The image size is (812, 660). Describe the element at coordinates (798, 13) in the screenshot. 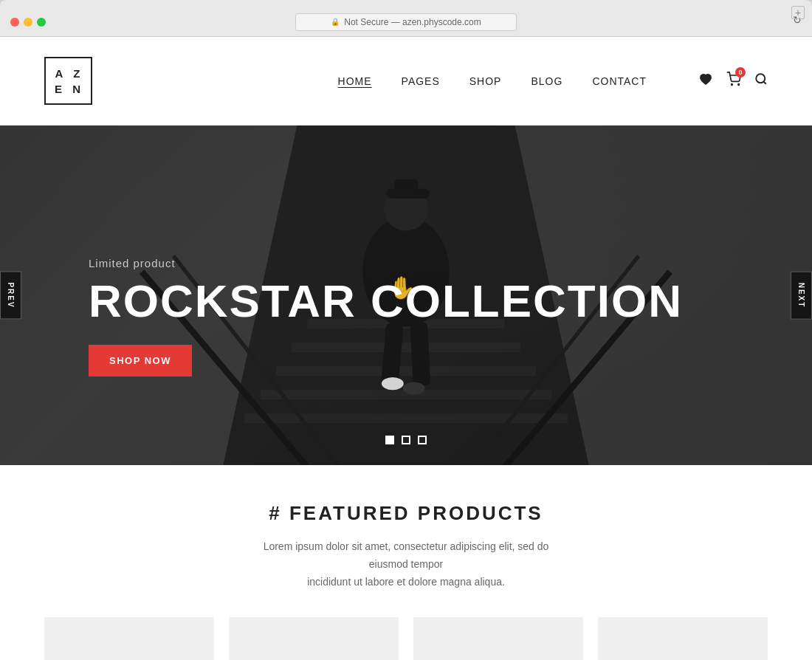

I see `new-tab-button: +` at that location.